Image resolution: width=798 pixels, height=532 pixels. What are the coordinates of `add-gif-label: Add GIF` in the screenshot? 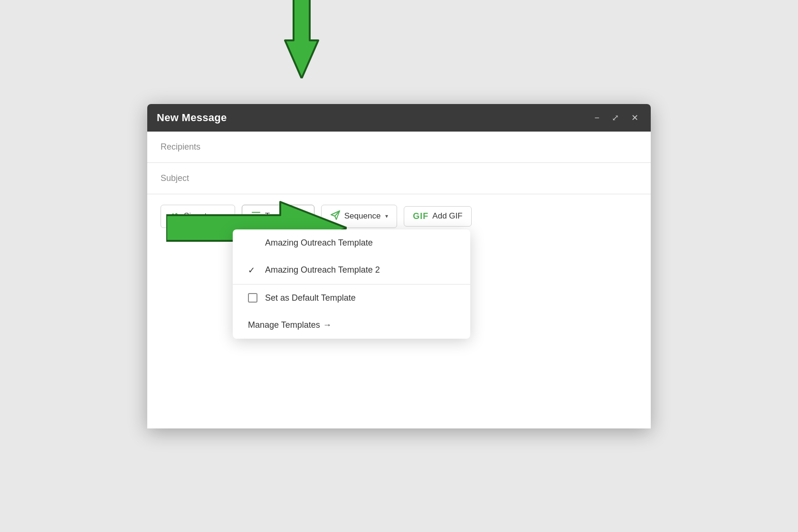 It's located at (447, 216).